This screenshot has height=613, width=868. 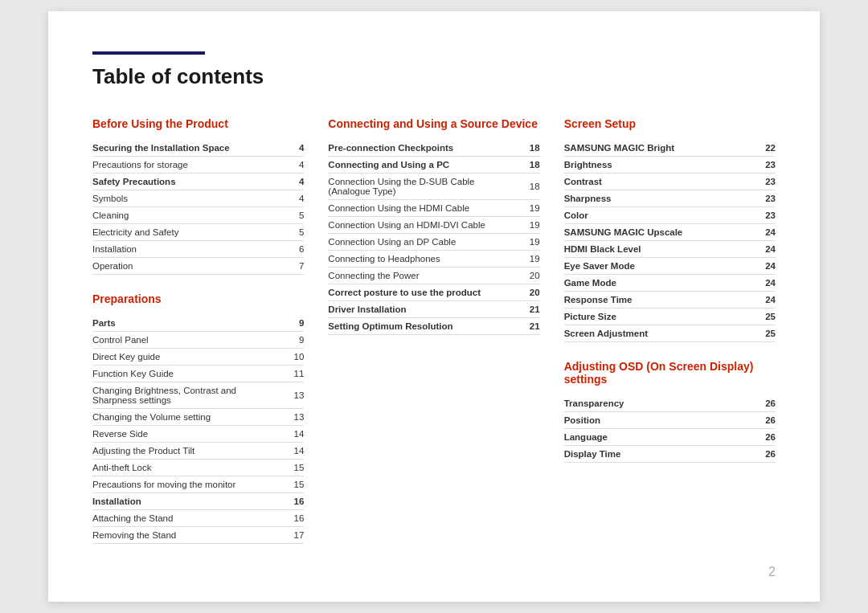 What do you see at coordinates (186, 434) in the screenshot?
I see `toc-label: Reverse Side` at bounding box center [186, 434].